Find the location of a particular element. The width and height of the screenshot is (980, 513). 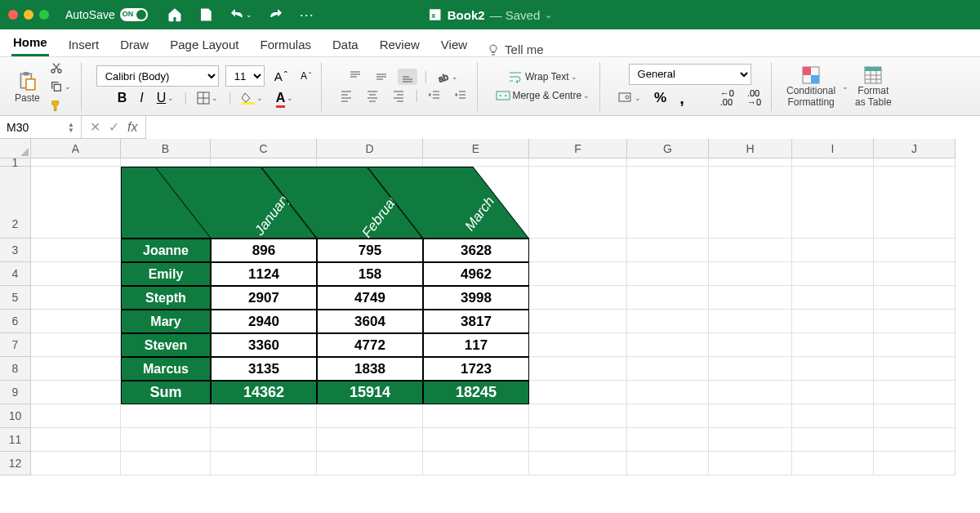

value-cell: 3628 is located at coordinates (476, 250).